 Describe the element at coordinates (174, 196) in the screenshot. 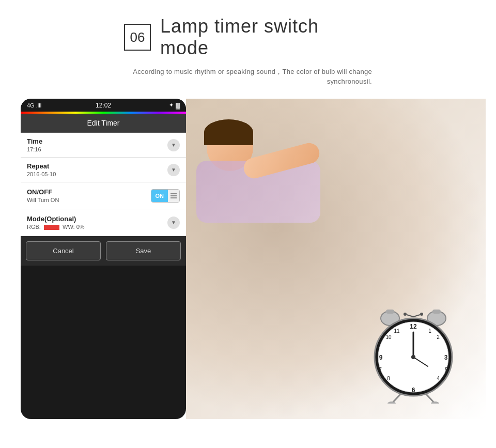

I see `toggle-bars` at that location.